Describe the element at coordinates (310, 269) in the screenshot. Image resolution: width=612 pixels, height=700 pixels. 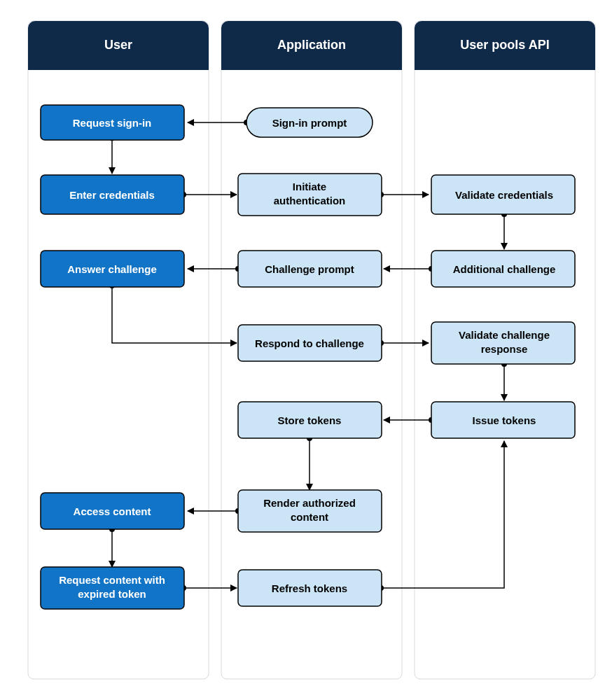
I see `node-challenge-prompt: Challenge prompt` at that location.